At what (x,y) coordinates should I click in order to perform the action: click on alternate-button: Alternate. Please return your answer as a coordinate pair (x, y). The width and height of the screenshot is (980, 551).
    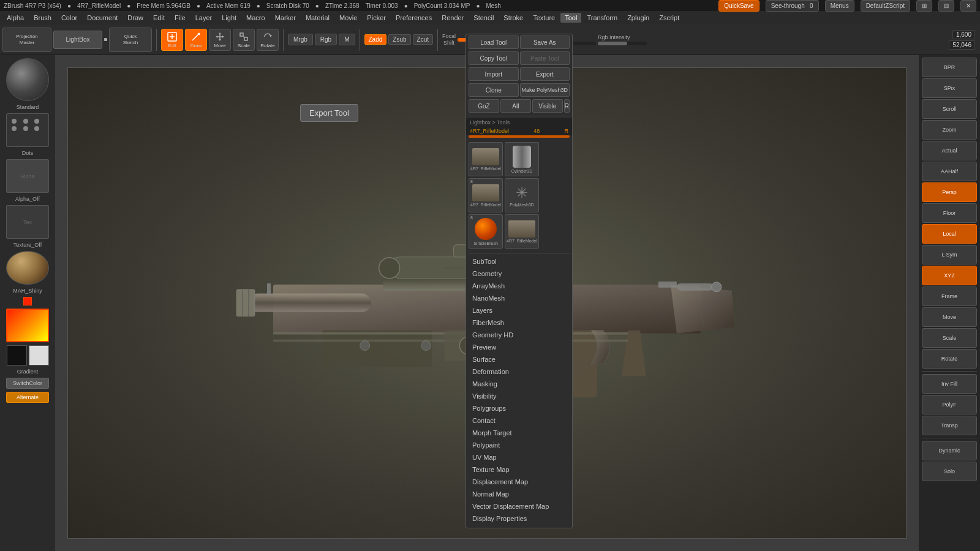
    Looking at the image, I should click on (28, 397).